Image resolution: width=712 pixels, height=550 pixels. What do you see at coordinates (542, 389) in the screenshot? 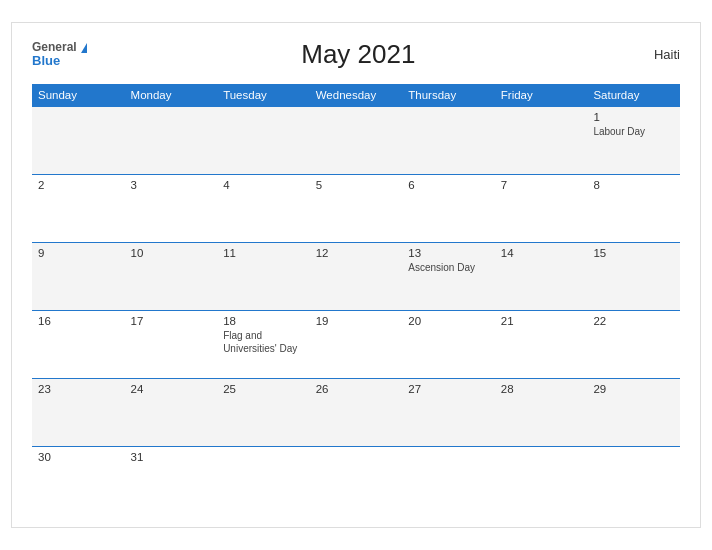
I see `day-number: 28` at bounding box center [542, 389].